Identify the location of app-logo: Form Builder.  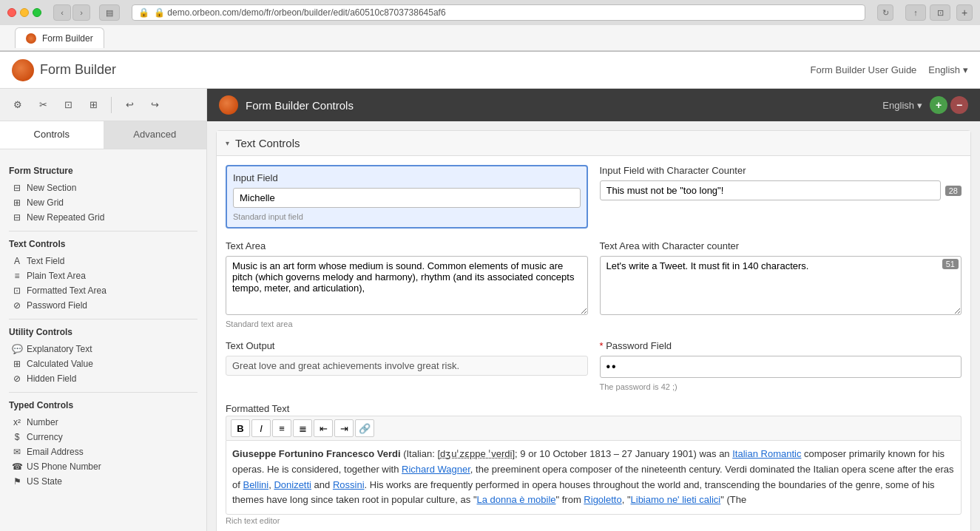
(411, 70).